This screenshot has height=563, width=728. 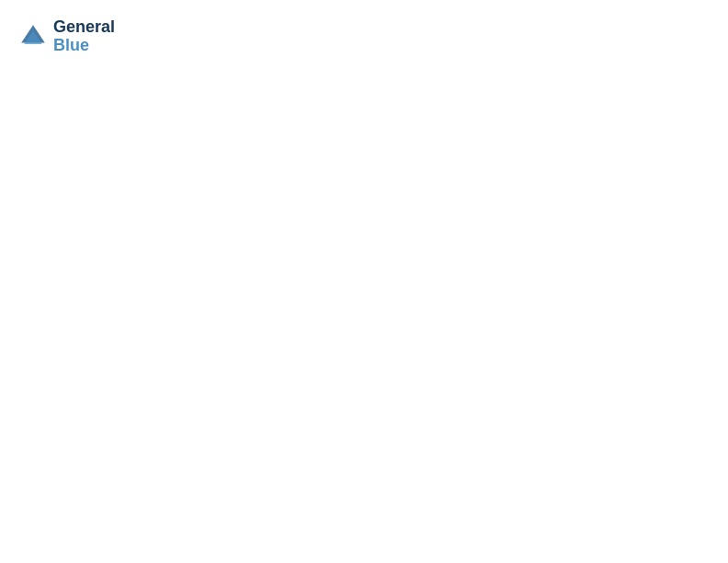 I want to click on logo: General Blue, so click(x=66, y=37).